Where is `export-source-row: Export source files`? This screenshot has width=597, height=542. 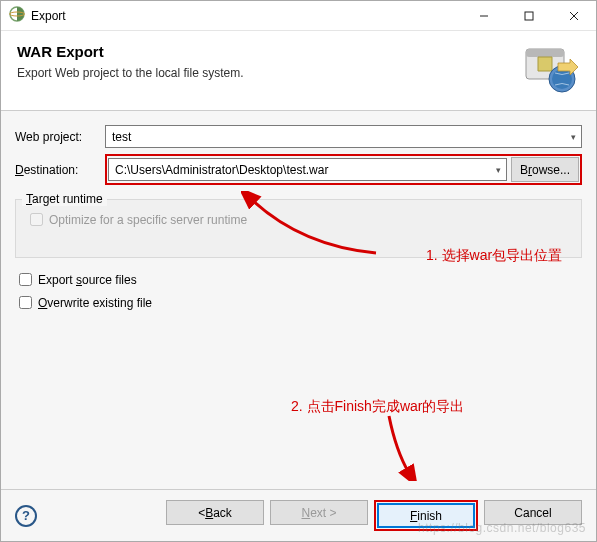 export-source-row: Export source files is located at coordinates (298, 280).